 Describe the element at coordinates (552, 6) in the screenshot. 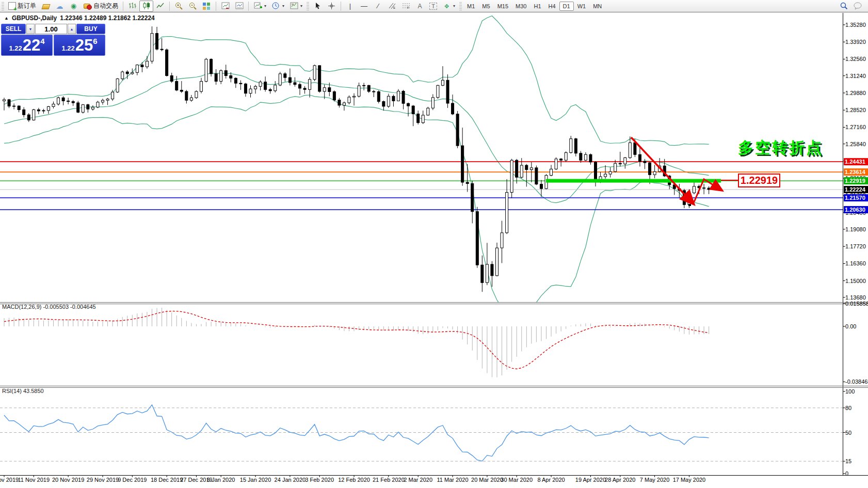

I see `timeframe-button-h4: H4` at that location.